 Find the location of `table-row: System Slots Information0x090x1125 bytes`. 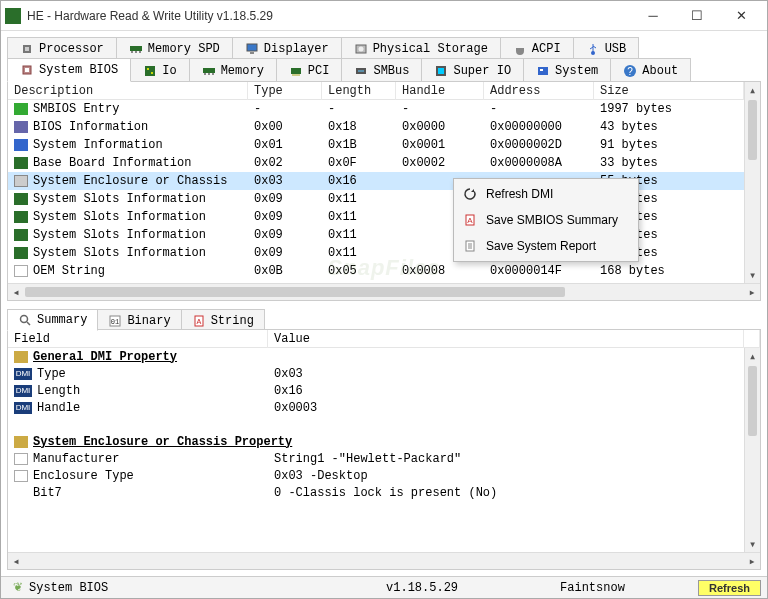

table-row: System Slots Information0x090x1125 bytes is located at coordinates (384, 199).